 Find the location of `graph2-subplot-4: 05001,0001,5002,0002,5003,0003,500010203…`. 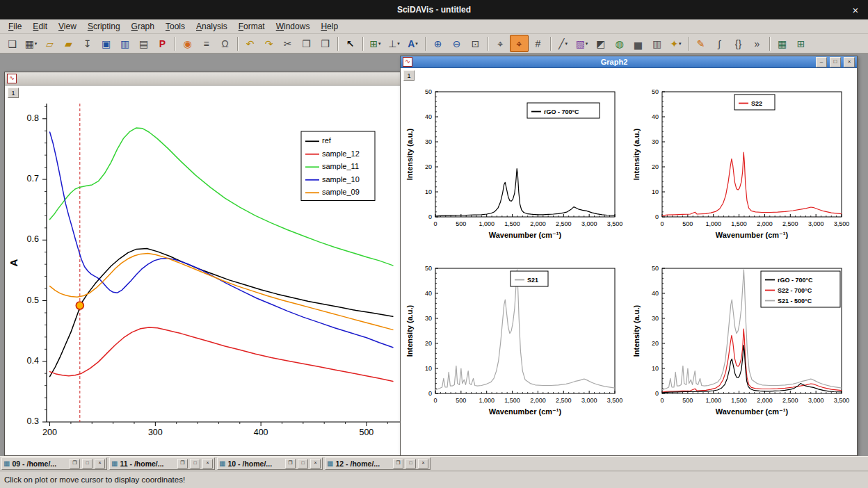

graph2-subplot-4: 05001,0001,5002,0002,5003,0003,500010203… is located at coordinates (743, 348).